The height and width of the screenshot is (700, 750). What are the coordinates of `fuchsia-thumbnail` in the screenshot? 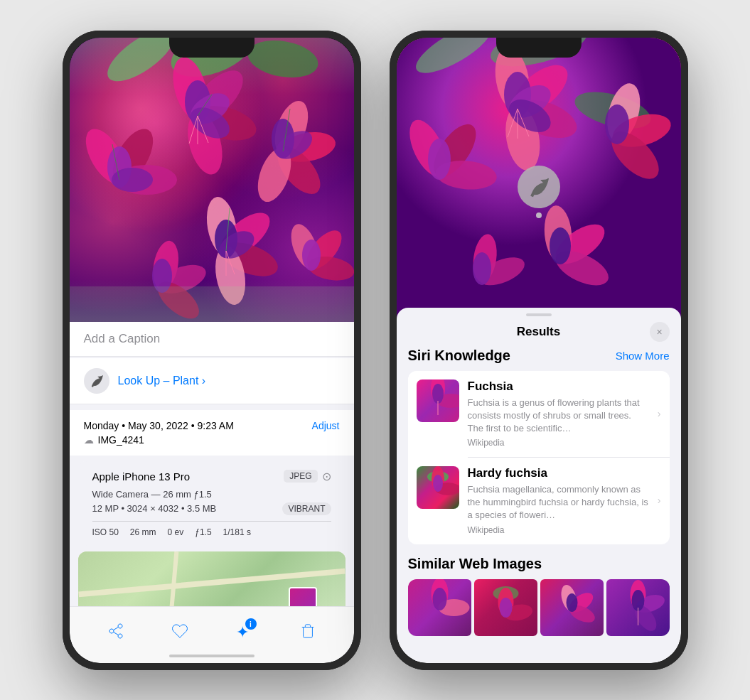 It's located at (438, 401).